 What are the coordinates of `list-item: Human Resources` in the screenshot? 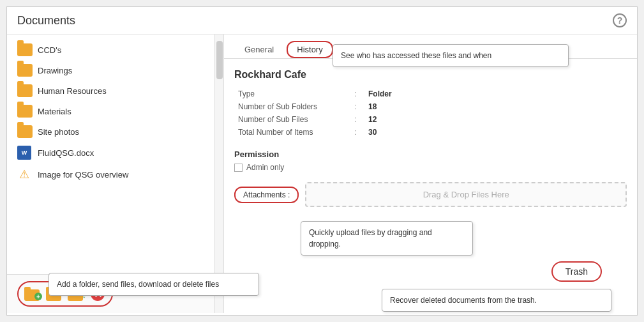 It's located at (115, 91).